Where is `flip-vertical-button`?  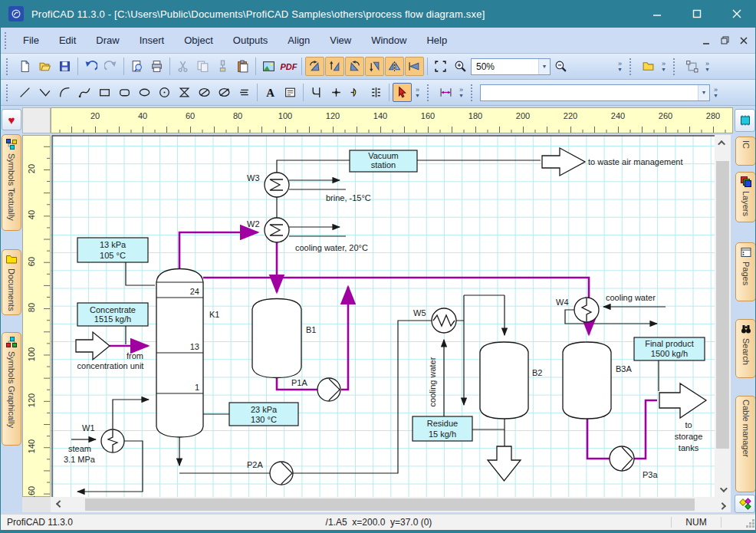 flip-vertical-button is located at coordinates (334, 66).